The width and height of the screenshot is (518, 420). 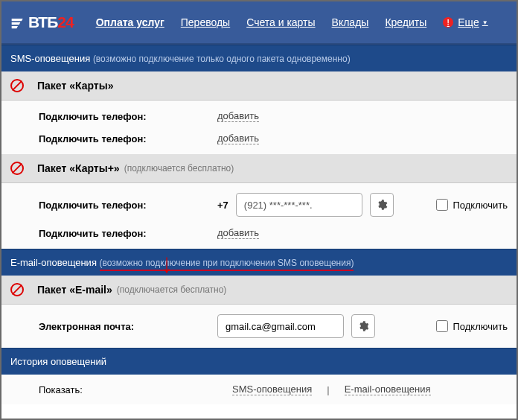 I want to click on sms-section-note: (возможно подключение только одного паке…, so click(x=222, y=59).